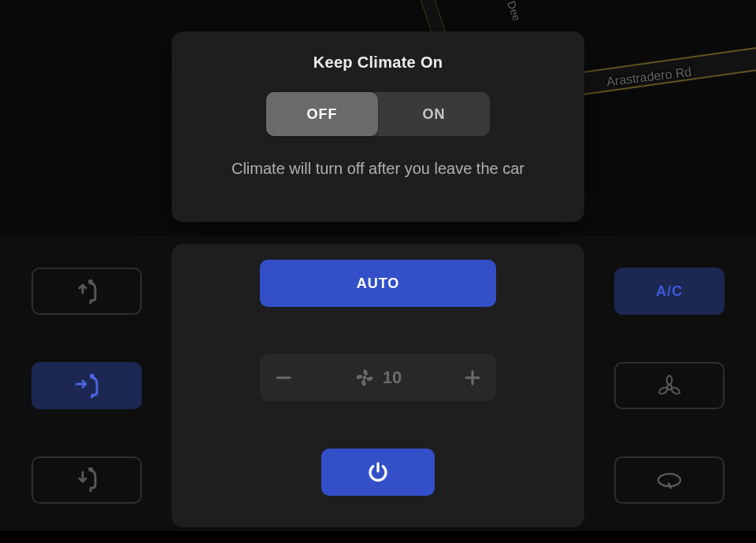 The width and height of the screenshot is (756, 543). Describe the element at coordinates (378, 168) in the screenshot. I see `modal-description: Climate will turn off after you leave th…` at that location.